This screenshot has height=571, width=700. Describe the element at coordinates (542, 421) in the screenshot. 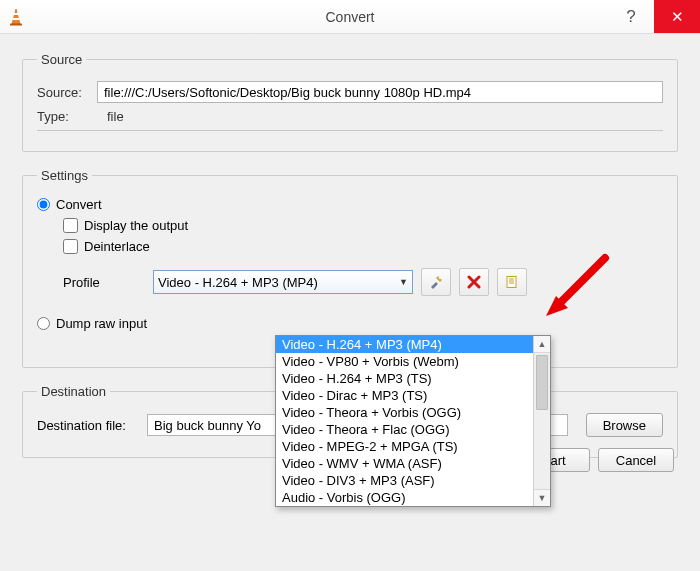

I see `scrollbar: ▲ ▼` at that location.